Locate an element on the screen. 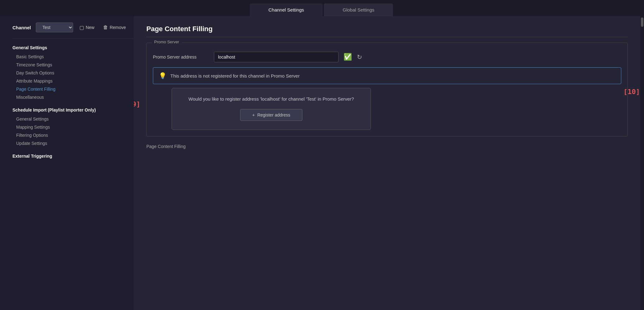  check-icon: ✅ is located at coordinates (348, 57).